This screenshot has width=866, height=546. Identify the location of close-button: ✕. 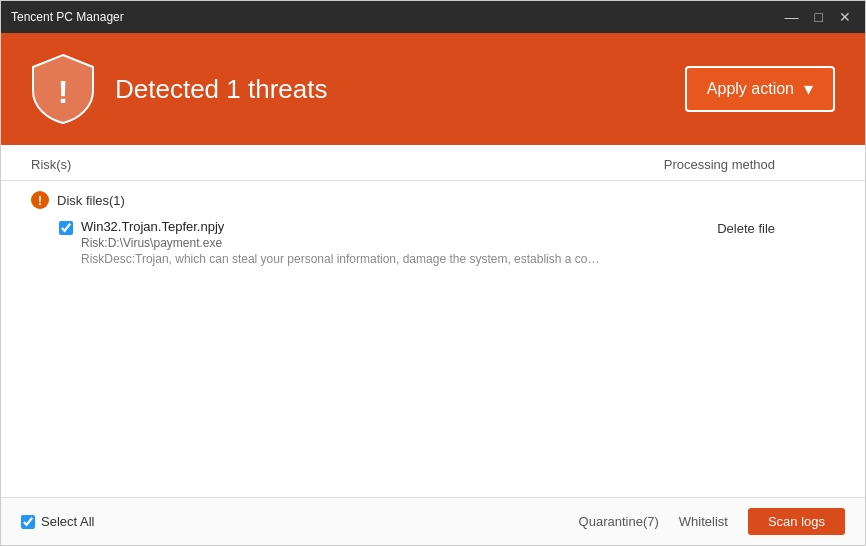
(845, 17).